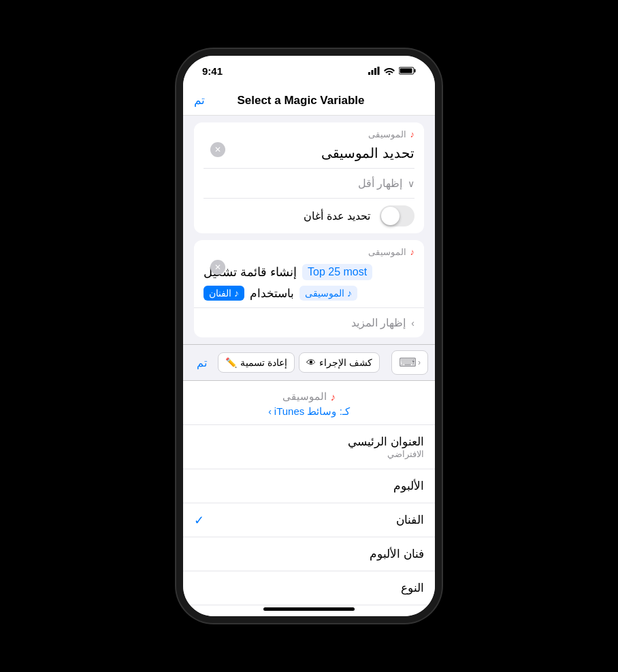  I want to click on artist-badge-label: الفنان, so click(221, 293).